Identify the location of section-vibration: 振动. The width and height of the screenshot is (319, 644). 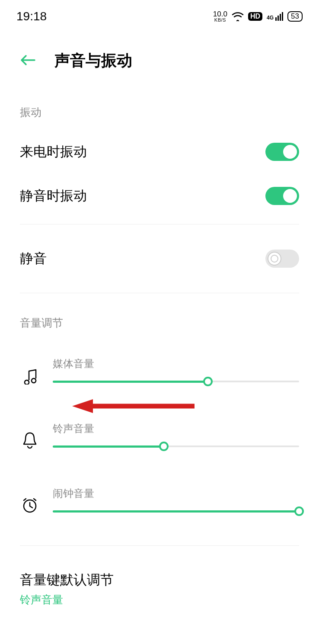
(160, 109).